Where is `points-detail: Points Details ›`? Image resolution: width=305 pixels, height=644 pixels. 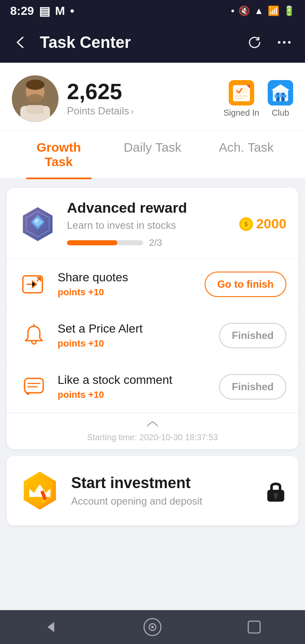 points-detail: Points Details › is located at coordinates (141, 111).